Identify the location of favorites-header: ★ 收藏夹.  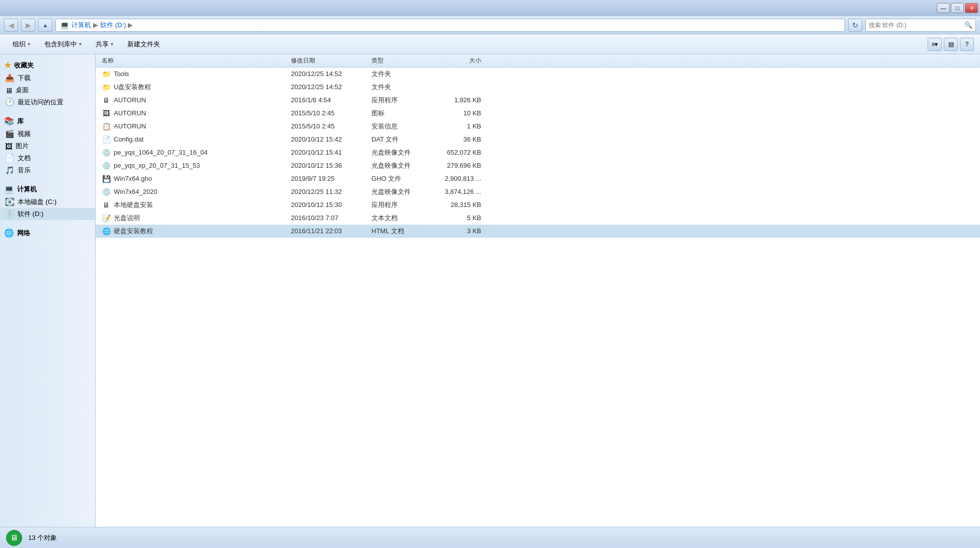
(47, 65).